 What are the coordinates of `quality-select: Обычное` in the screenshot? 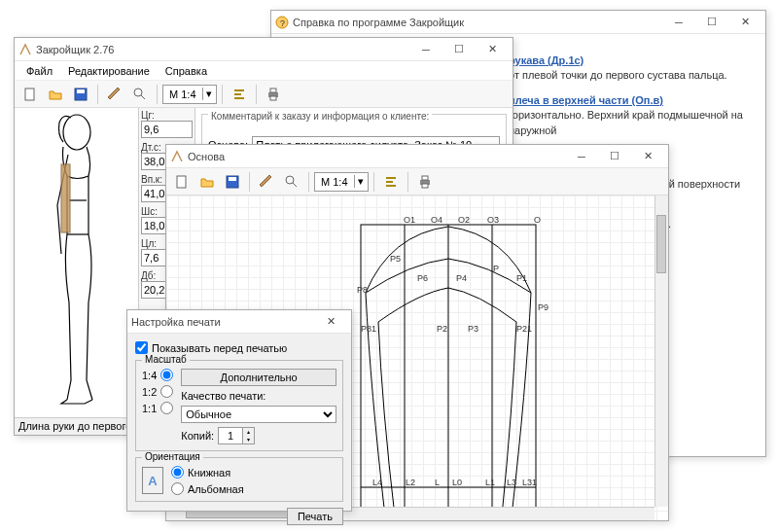 It's located at (259, 414).